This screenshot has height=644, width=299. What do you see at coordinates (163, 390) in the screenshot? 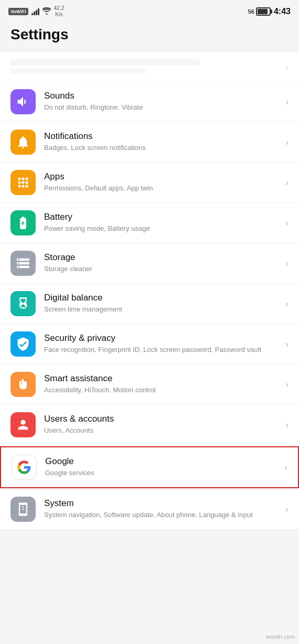
I see `smart-assistance-subtitle: Accessibility, HiTouch, Motion control` at bounding box center [163, 390].